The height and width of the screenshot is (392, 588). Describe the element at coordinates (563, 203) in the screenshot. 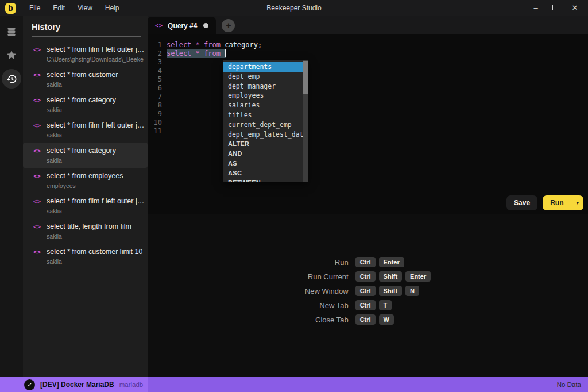

I see `run-button-group: Run ▾` at that location.